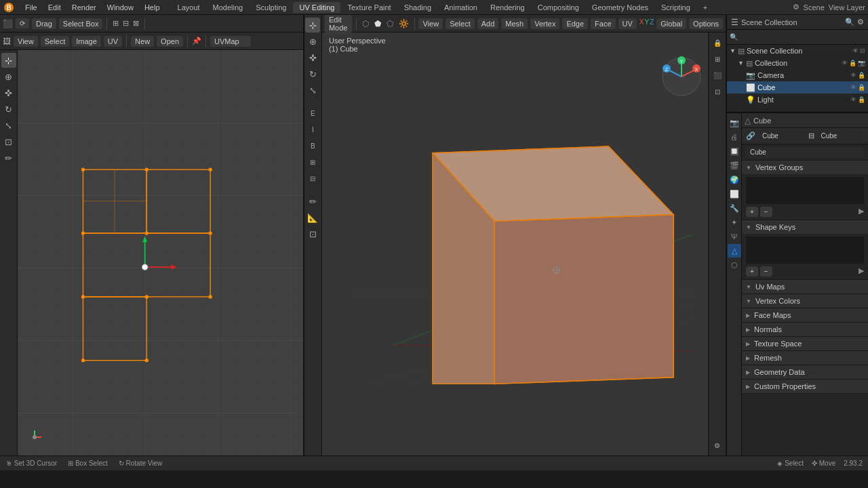 This screenshot has width=868, height=488. Describe the element at coordinates (717, 92) in the screenshot. I see `vp-xray: ⊡` at that location.